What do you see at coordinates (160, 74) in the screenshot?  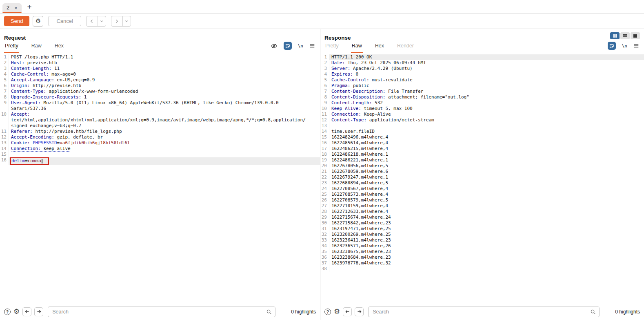 I see `editor-line: 4Cache-Control: max-age=0` at bounding box center [160, 74].